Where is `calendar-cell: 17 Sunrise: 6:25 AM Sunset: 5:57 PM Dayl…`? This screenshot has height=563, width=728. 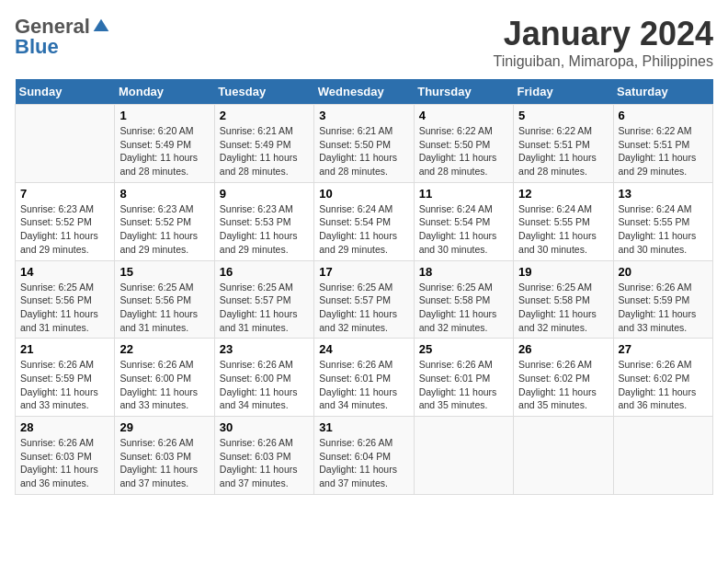 calendar-cell: 17 Sunrise: 6:25 AM Sunset: 5:57 PM Dayl… is located at coordinates (364, 300).